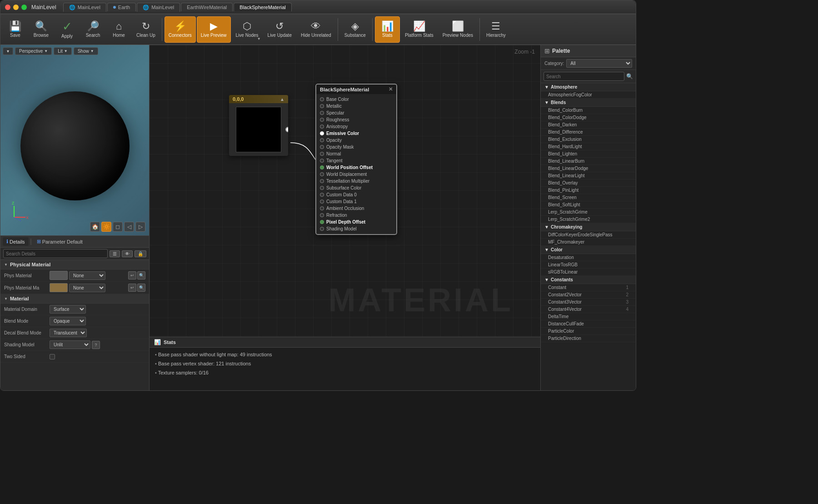 Image resolution: width=818 pixels, height=504 pixels. Describe the element at coordinates (87, 288) in the screenshot. I see `phys-material-ma-select: None` at that location.